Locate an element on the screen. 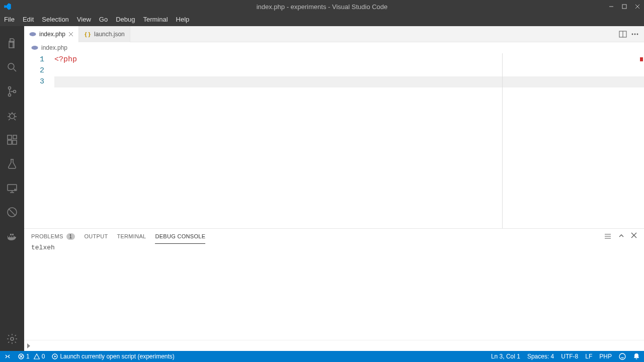  breadcrumb-file: index.php is located at coordinates (54, 48).